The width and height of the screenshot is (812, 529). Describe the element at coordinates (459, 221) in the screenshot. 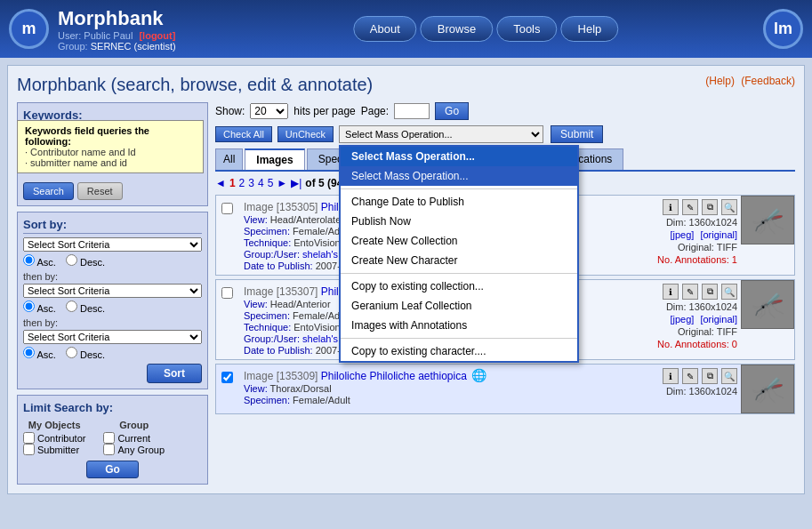

I see `dropdown-item-publish-now: Publish Now` at that location.